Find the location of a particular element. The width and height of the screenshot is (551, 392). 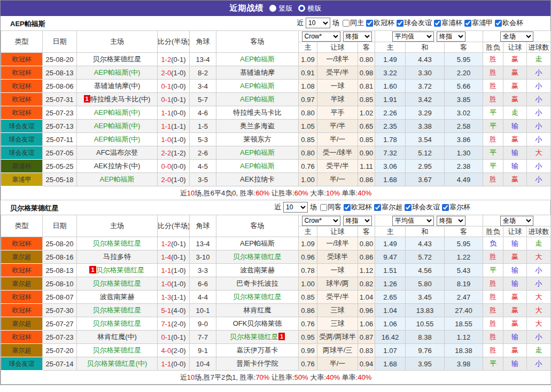

col-header-type: 类型 is located at coordinates (22, 42).